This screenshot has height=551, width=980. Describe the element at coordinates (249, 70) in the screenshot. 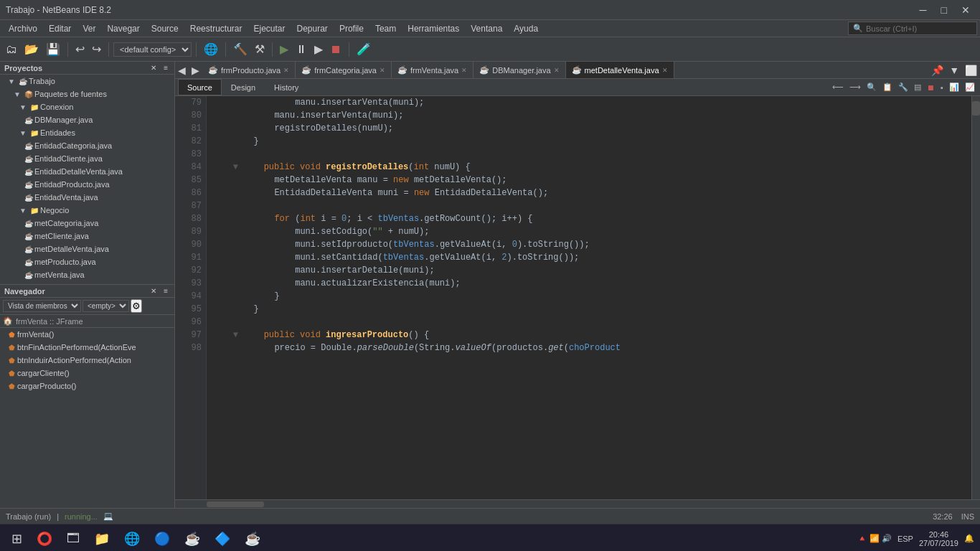

I see `tab-frmproducto: ☕ frmProducto.java ✕` at that location.